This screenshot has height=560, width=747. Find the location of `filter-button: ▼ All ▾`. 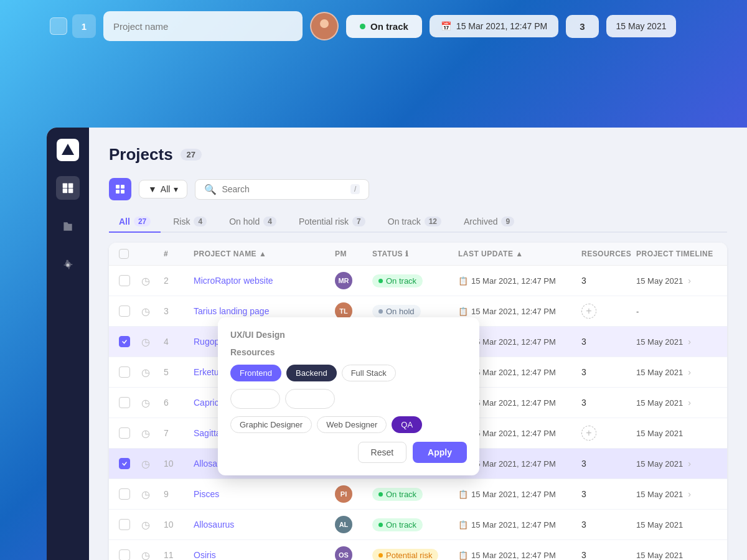

filter-button: ▼ All ▾ is located at coordinates (163, 189).